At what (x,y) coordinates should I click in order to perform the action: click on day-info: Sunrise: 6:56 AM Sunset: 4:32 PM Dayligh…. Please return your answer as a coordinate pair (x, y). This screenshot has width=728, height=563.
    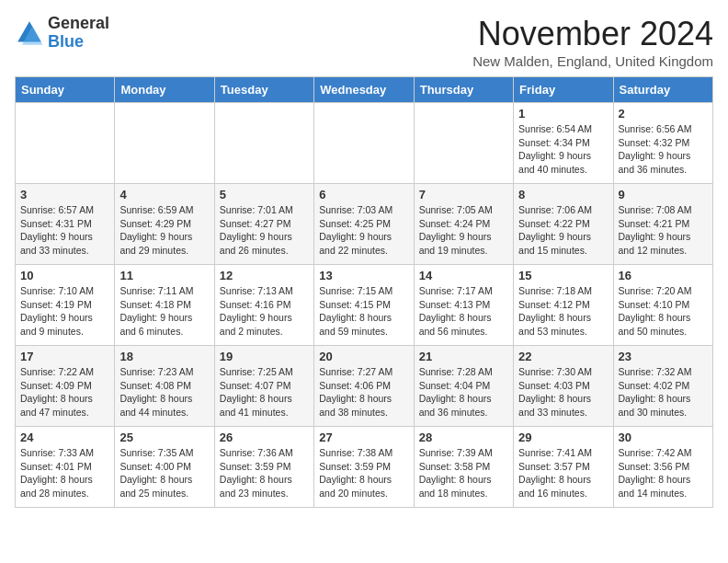
    Looking at the image, I should click on (664, 149).